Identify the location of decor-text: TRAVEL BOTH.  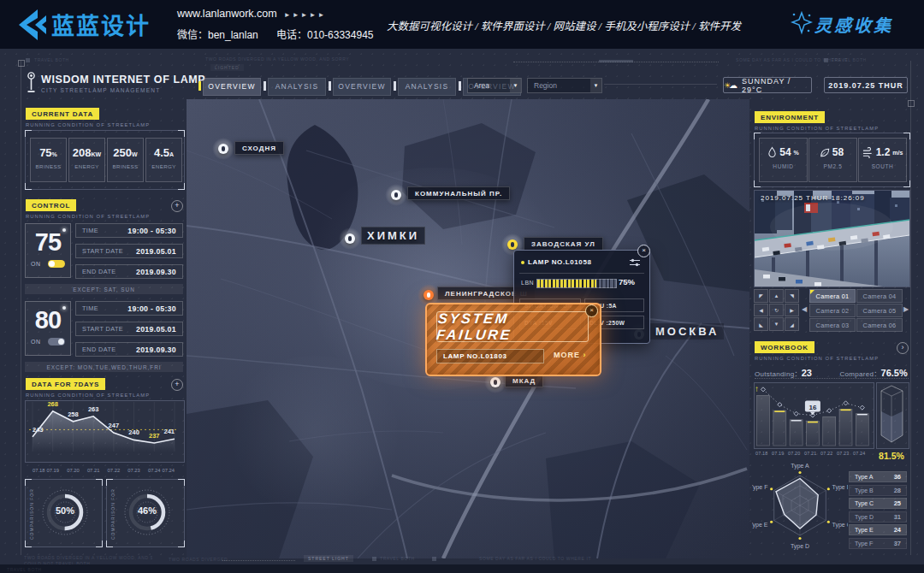
(397, 558).